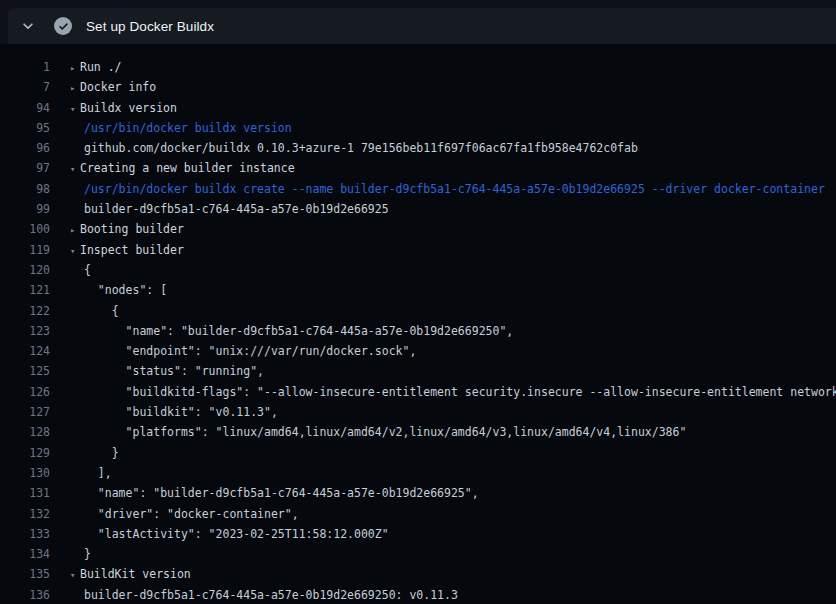 This screenshot has height=604, width=836. What do you see at coordinates (422, 26) in the screenshot?
I see `step-header: Set up Docker Buildx` at bounding box center [422, 26].